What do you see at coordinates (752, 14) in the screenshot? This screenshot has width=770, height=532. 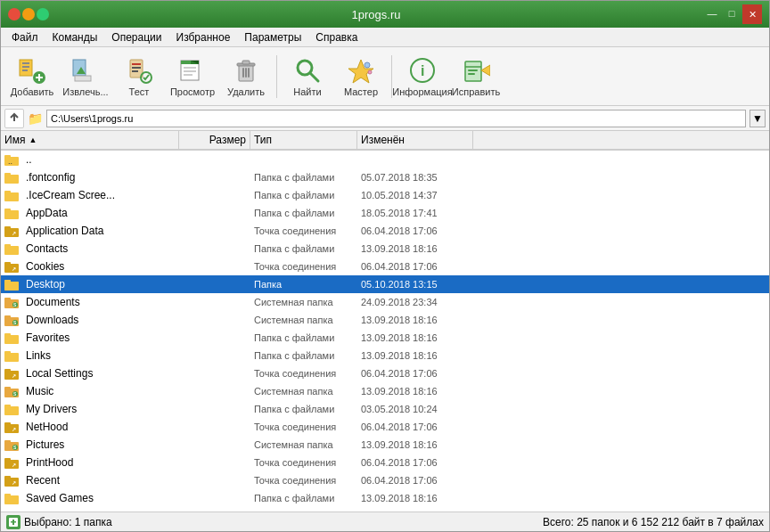 I see `close-button: ✕` at bounding box center [752, 14].